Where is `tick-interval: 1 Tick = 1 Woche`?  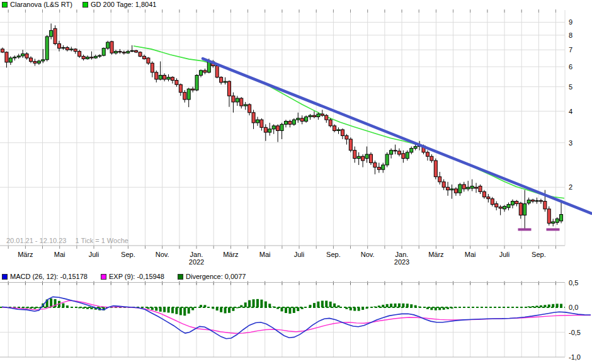 tick-interval: 1 Tick = 1 Woche is located at coordinates (101, 241).